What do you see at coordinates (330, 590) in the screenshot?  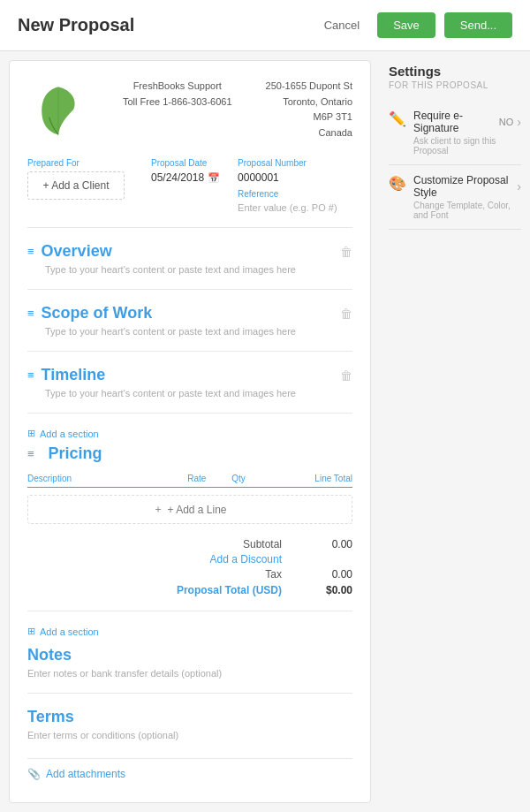 I see `total-value: $0.00` at bounding box center [330, 590].